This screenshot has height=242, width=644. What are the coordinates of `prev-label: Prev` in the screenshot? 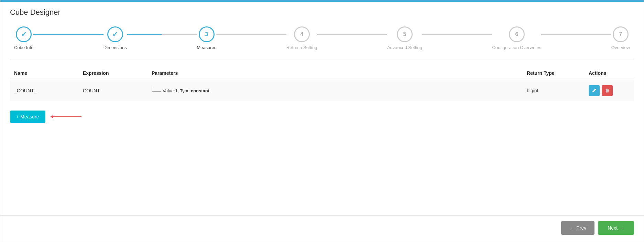 It's located at (581, 228).